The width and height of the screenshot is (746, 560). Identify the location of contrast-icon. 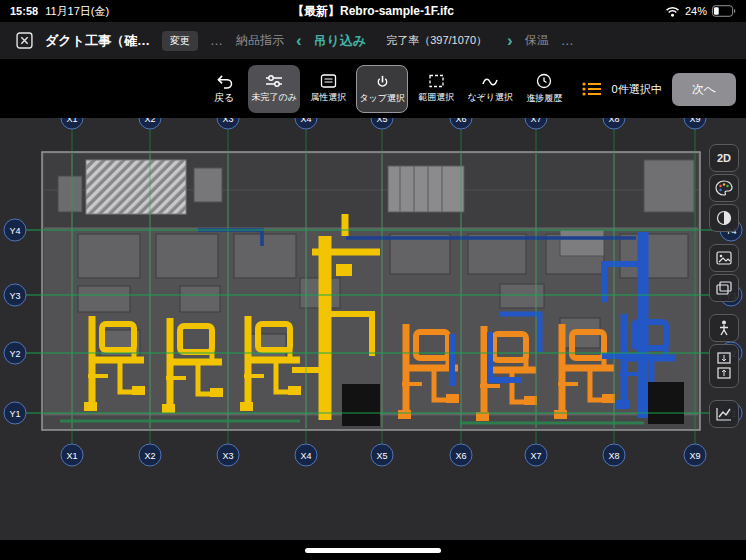
(724, 218).